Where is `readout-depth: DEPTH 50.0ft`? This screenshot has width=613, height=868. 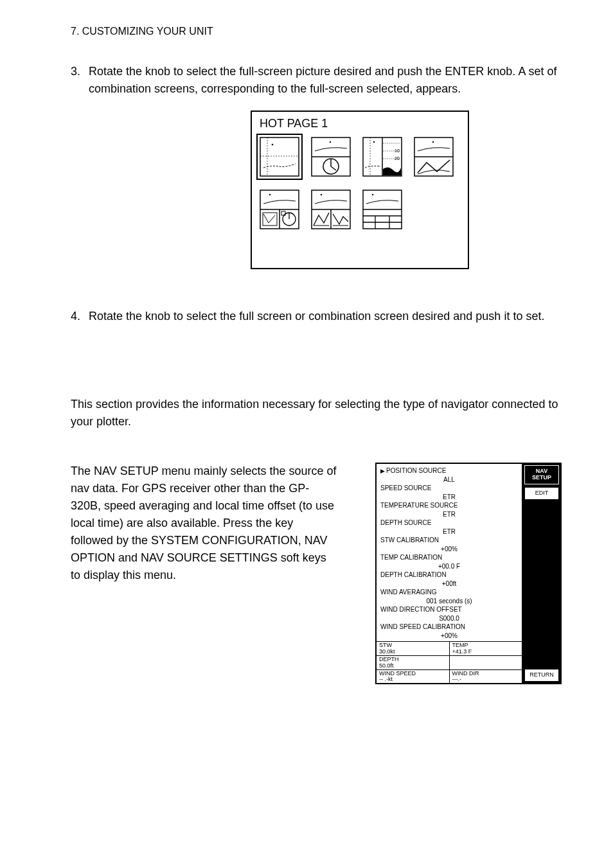 readout-depth: DEPTH 50.0ft is located at coordinates (413, 663).